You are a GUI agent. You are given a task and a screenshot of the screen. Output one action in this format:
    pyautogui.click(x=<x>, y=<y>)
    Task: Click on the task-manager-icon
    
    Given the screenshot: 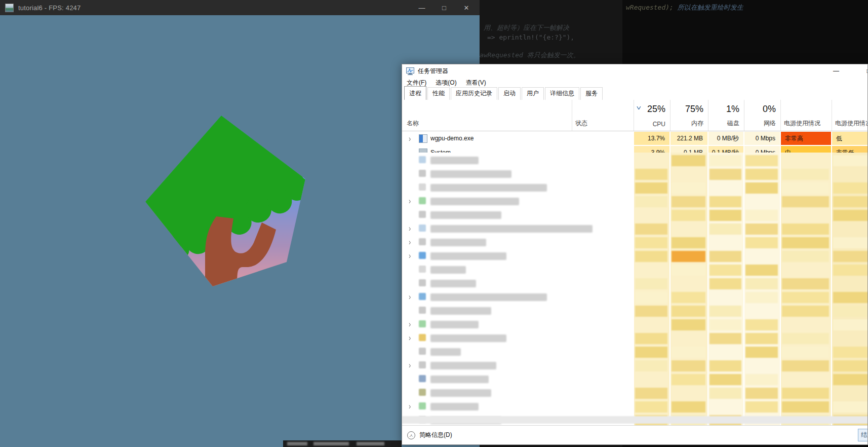 What is the action you would take?
    pyautogui.click(x=410, y=71)
    